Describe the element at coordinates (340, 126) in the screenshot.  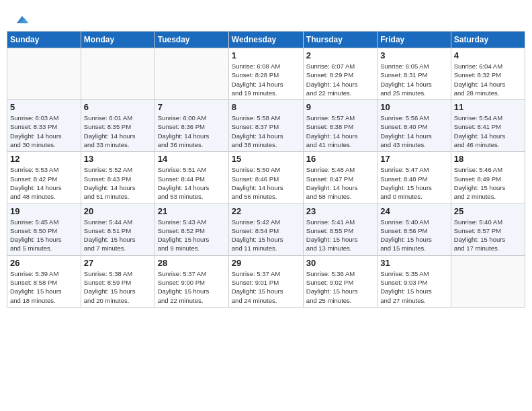
I see `calendar-day-cell: 9Sunrise: 5:57 AM Sunset: 8:38 PM Daylig…` at that location.